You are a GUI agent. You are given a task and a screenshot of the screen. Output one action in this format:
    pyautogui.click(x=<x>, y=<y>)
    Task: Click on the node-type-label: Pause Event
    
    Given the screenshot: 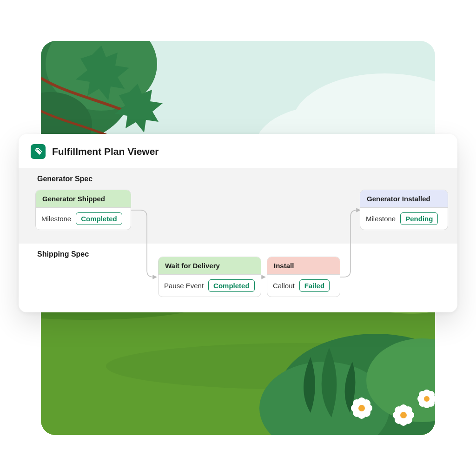 What is the action you would take?
    pyautogui.click(x=184, y=285)
    